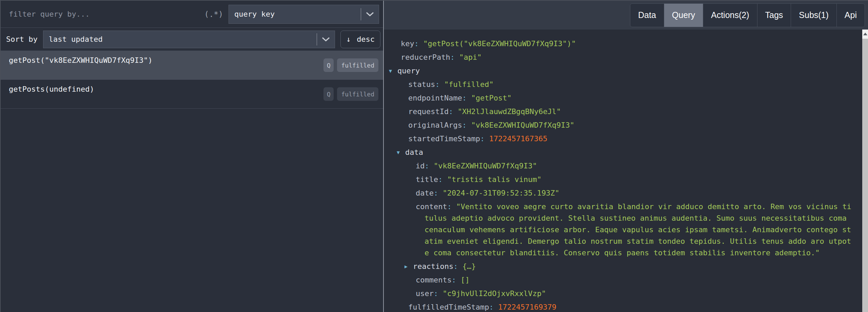 The width and height of the screenshot is (868, 312). What do you see at coordinates (865, 175) in the screenshot?
I see `scroll-thumb` at bounding box center [865, 175].